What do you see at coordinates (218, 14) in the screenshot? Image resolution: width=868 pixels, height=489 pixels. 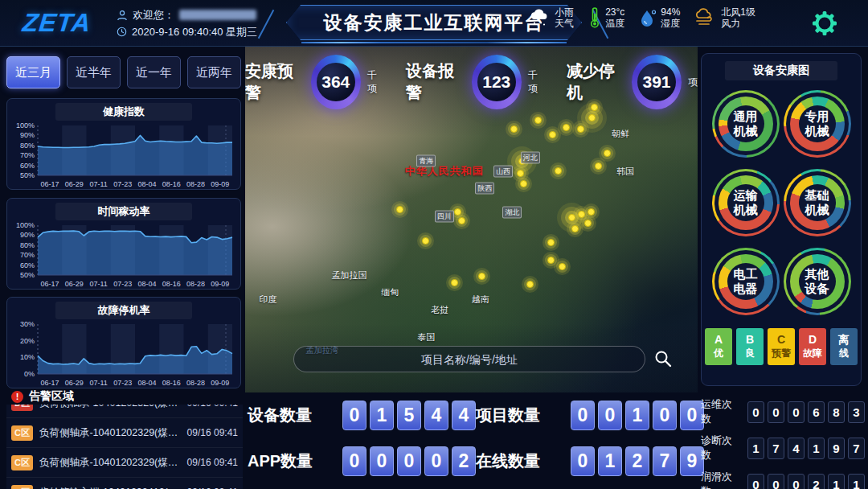 I see `redacted-username` at bounding box center [218, 14].